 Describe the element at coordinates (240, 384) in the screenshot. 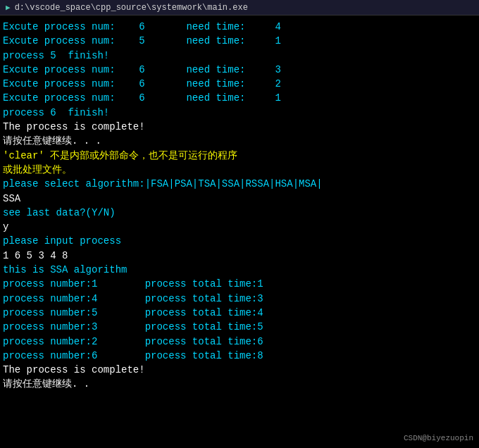

I see `terminal-line: 请按任意键继续. .` at that location.